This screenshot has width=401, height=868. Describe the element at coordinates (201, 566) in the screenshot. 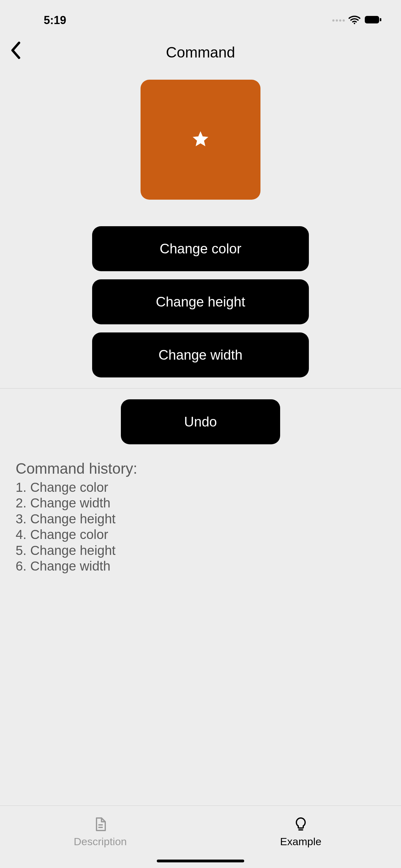

I see `history-item: 6. Change width` at that location.